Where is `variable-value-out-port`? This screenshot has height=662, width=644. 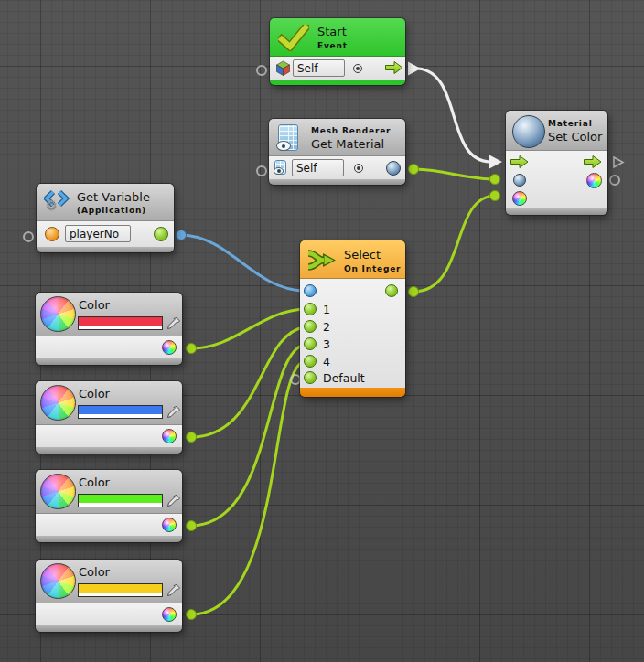
variable-value-out-port is located at coordinates (161, 234).